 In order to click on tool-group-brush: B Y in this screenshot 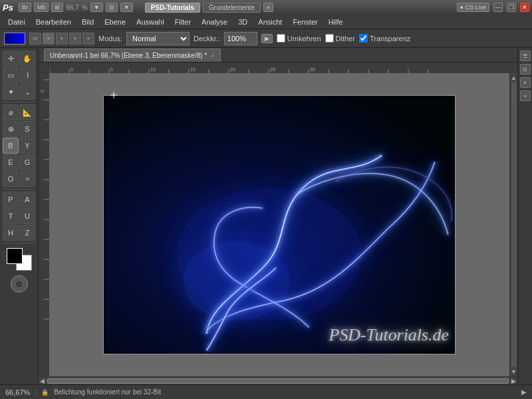, I will do `click(19, 146)`.